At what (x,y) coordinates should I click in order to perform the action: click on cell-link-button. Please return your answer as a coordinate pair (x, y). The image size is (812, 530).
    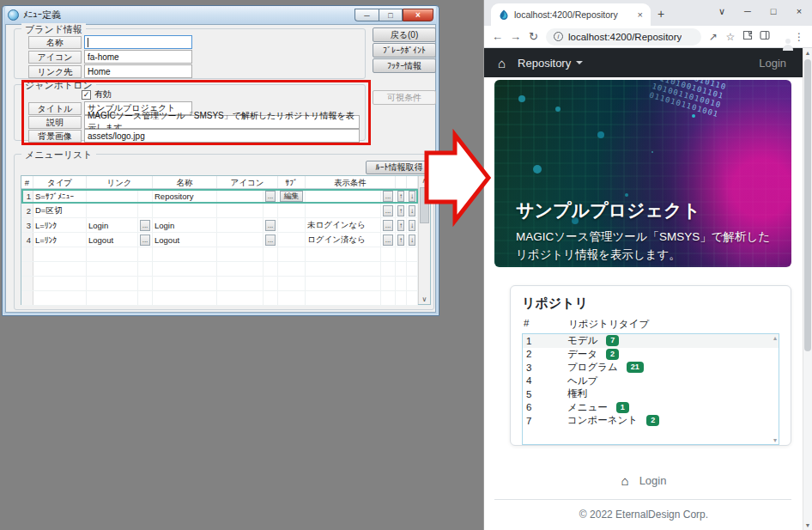
    Looking at the image, I should click on (146, 254).